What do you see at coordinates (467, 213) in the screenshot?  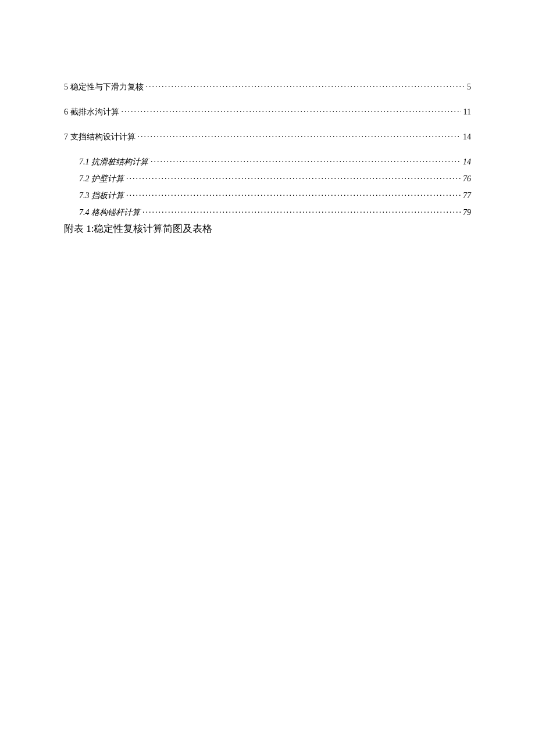 I see `toc-subentry-page: 79` at bounding box center [467, 213].